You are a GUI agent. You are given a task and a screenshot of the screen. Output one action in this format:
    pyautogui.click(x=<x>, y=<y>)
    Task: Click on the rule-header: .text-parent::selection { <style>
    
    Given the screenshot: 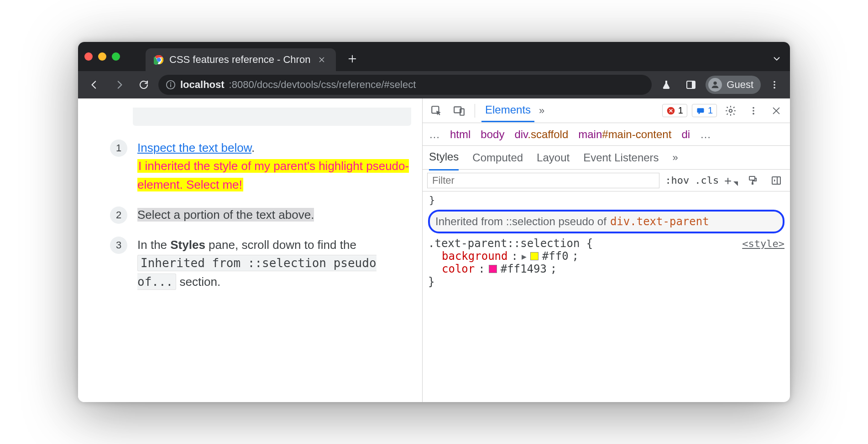 What is the action you would take?
    pyautogui.click(x=606, y=243)
    